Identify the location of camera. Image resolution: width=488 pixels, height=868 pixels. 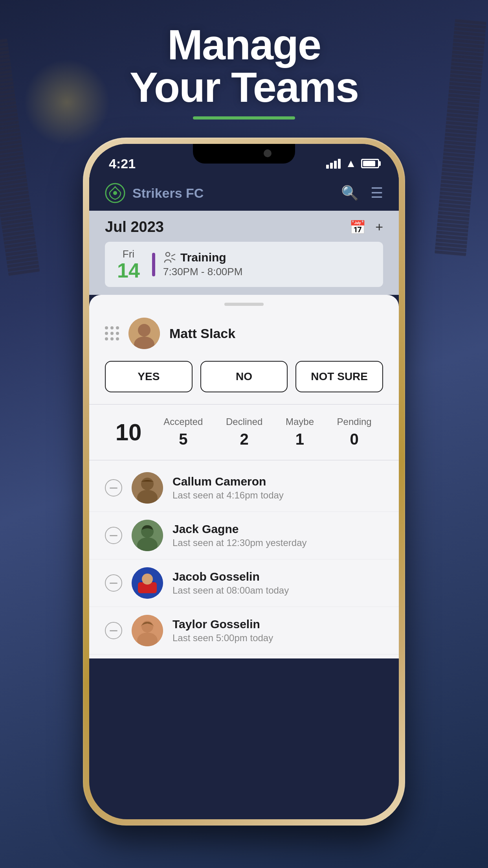
(268, 153).